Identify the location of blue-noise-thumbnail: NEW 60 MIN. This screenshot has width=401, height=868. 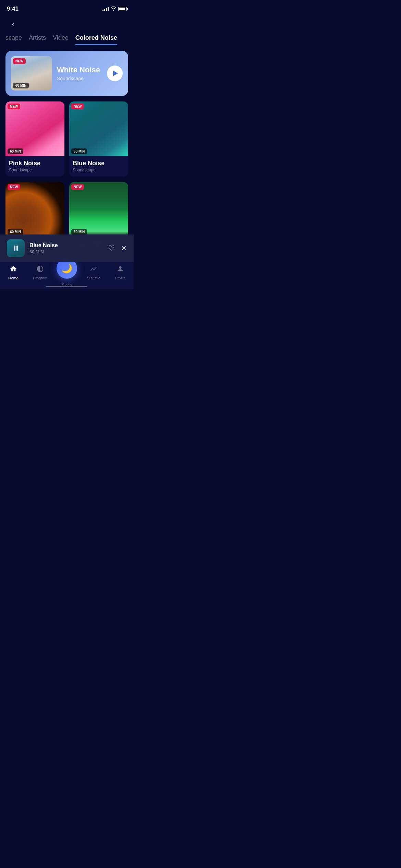
(99, 129).